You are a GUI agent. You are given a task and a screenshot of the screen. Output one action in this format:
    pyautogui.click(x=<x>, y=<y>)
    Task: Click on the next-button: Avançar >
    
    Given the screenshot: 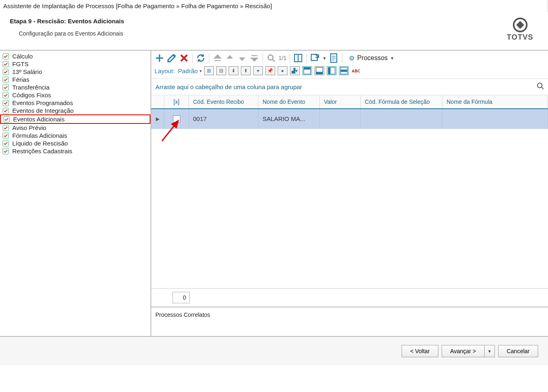 What is the action you would take?
    pyautogui.click(x=463, y=351)
    